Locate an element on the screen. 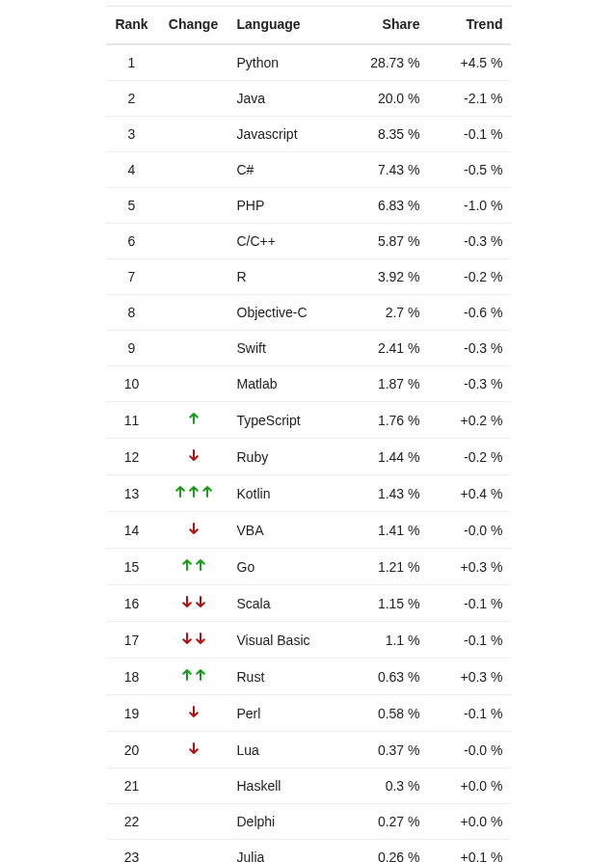 This screenshot has height=862, width=616. table-row: 5PHP6.83 %-1.0 % is located at coordinates (308, 206).